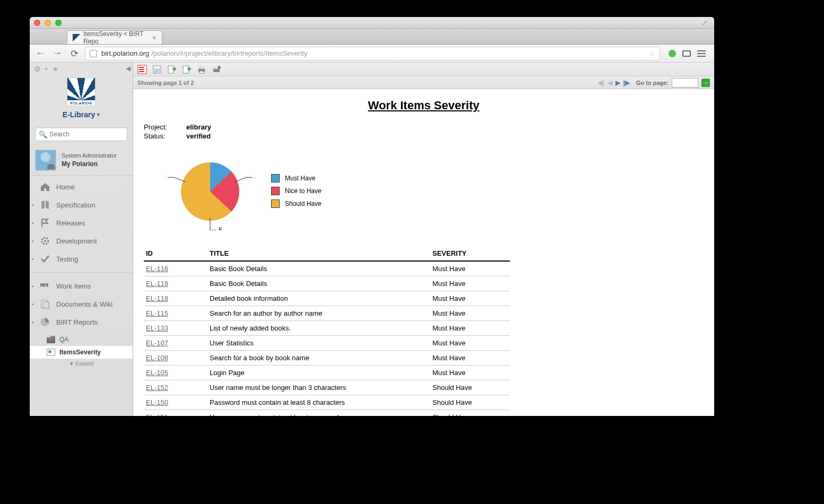  I want to click on legend-label: Must Have, so click(300, 178).